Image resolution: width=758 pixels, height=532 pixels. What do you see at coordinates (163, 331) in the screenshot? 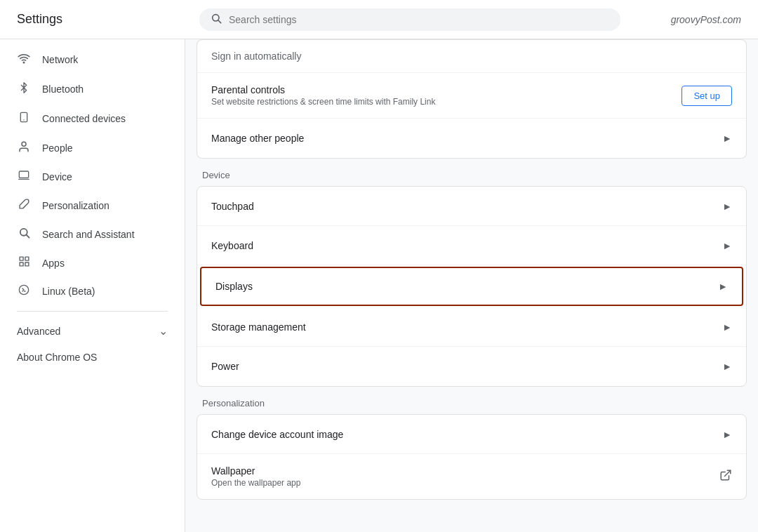
I see `chevron-down-icon: ⌄` at bounding box center [163, 331].